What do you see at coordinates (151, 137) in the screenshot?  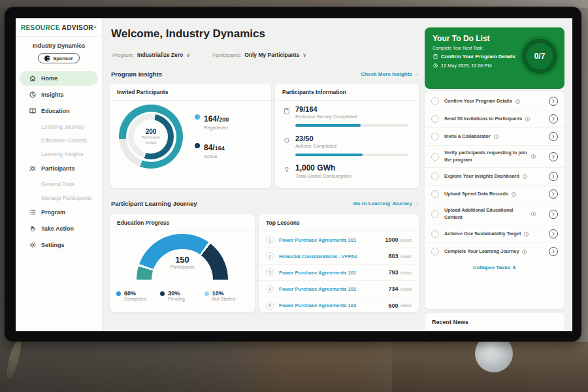 I see `invited-participants-donut-chart: 200 Participants Invited` at bounding box center [151, 137].